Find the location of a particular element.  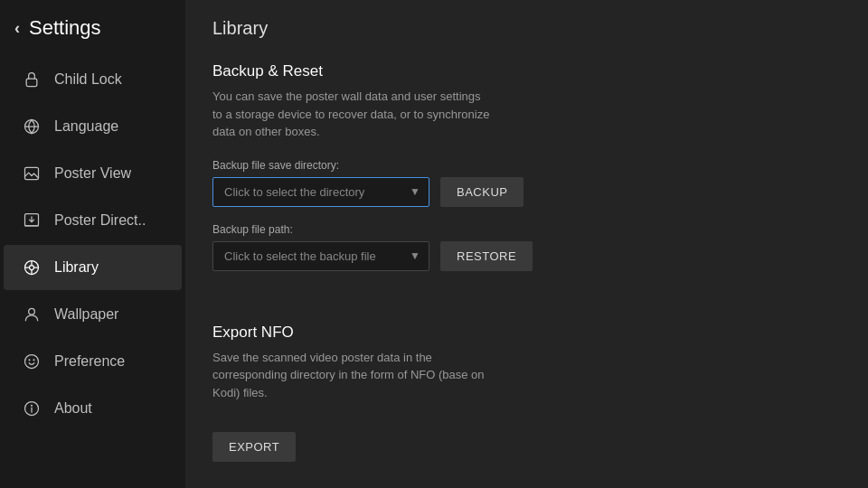

backup-dir-dropdown-wrapper: Click to select the directory ▼ is located at coordinates (321, 192).